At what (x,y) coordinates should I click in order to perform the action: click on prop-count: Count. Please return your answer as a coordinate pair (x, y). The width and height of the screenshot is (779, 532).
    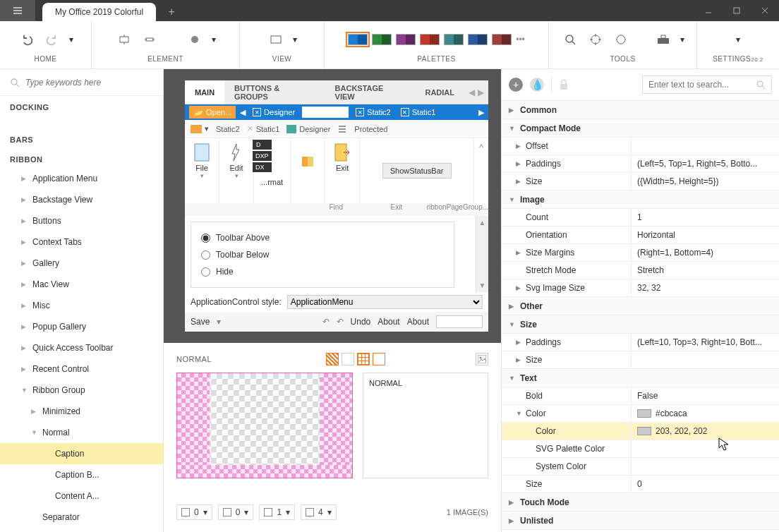
    Looking at the image, I should click on (537, 217).